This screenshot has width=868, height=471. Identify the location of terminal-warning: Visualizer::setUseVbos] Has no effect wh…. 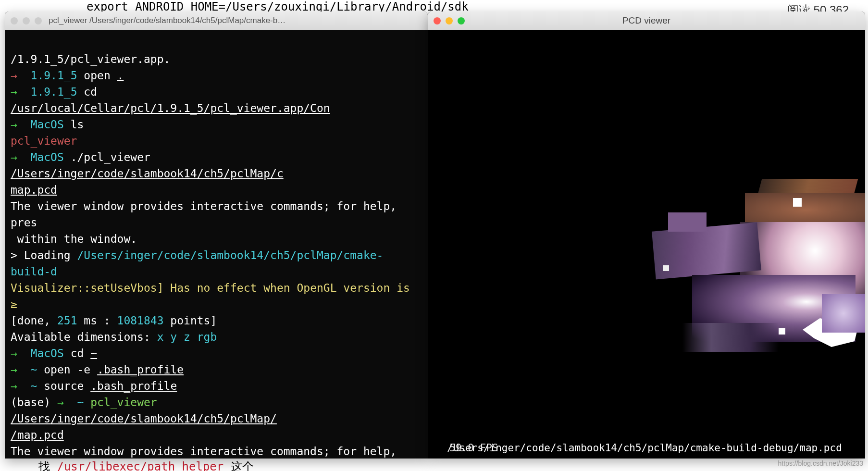
(213, 296).